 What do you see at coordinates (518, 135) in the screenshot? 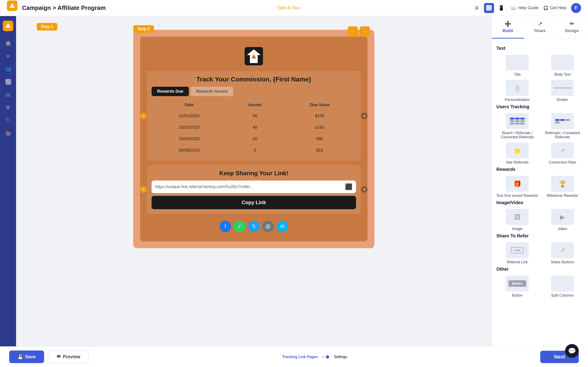
I see `reach-referrals-item-label: Reach / Referrals / Converted Referrals` at bounding box center [518, 135].